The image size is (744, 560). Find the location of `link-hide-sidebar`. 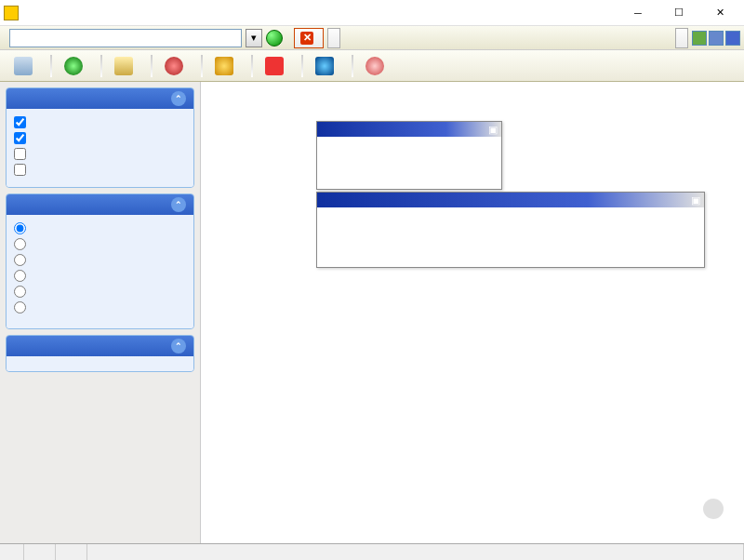

link-hide-sidebar is located at coordinates (100, 364).